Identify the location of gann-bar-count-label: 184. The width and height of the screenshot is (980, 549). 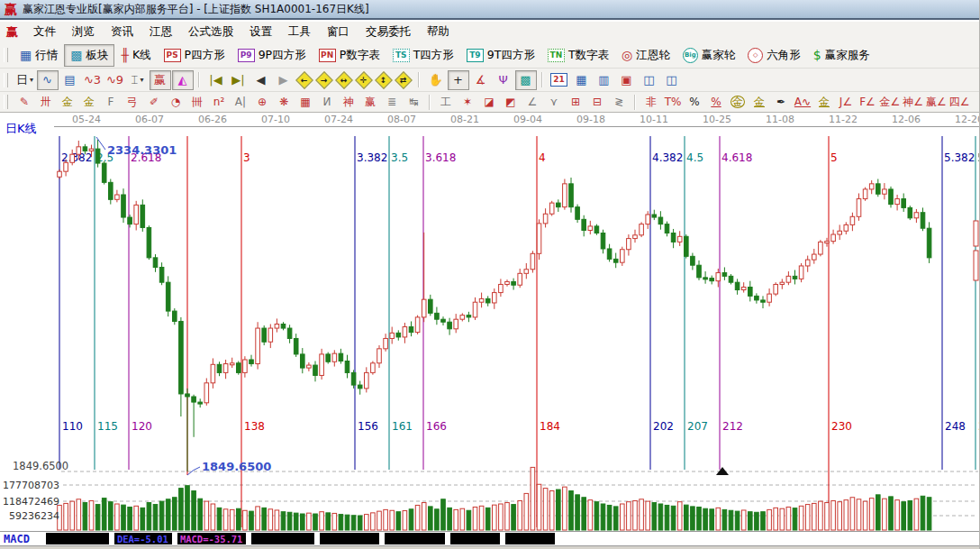
(549, 426).